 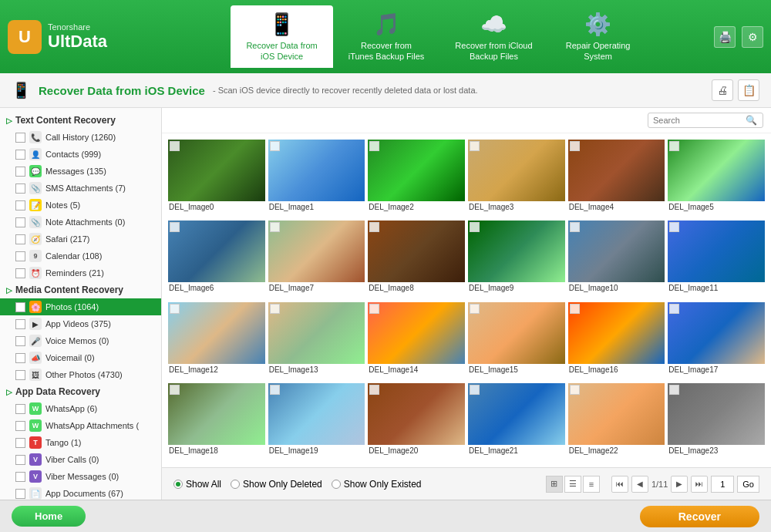 I want to click on go-button: Go, so click(x=748, y=484).